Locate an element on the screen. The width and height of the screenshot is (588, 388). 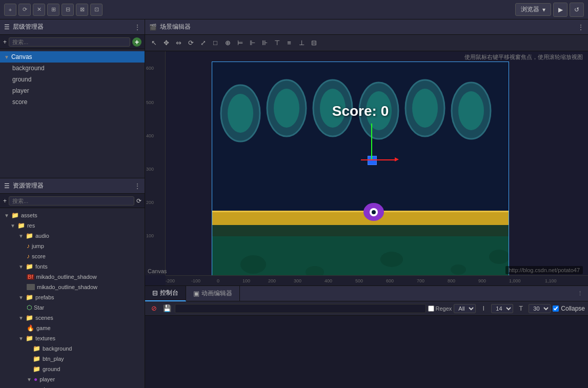
clear-console-btn: ⊘ is located at coordinates (154, 309).